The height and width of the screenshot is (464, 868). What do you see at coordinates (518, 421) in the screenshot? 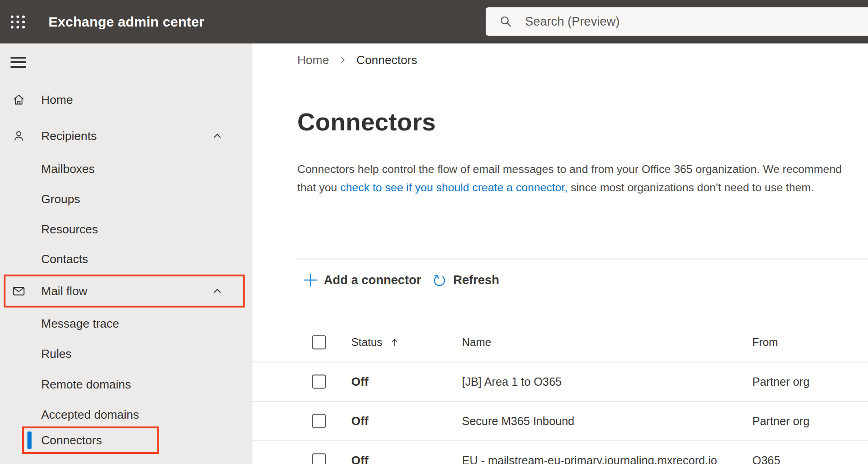
I see `name-cell: Secure M365 Inbound` at bounding box center [518, 421].